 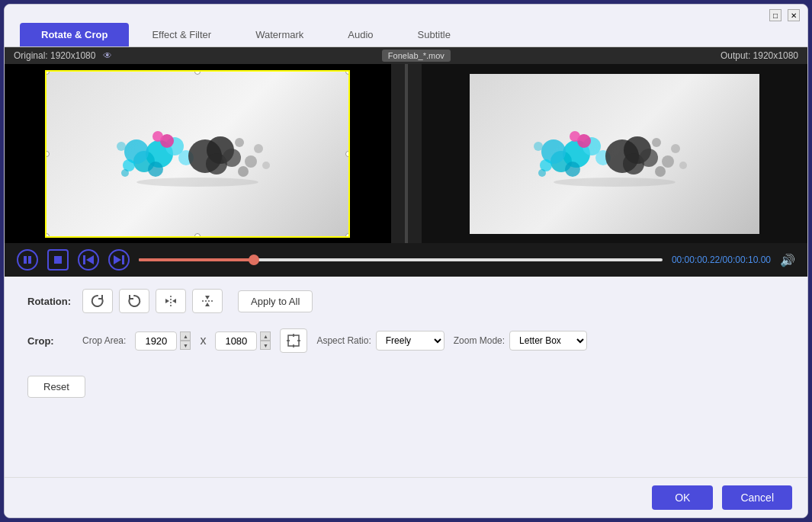 What do you see at coordinates (548, 341) in the screenshot?
I see `zoom-mode-select: Letter Box Pan & Scan Full` at bounding box center [548, 341].